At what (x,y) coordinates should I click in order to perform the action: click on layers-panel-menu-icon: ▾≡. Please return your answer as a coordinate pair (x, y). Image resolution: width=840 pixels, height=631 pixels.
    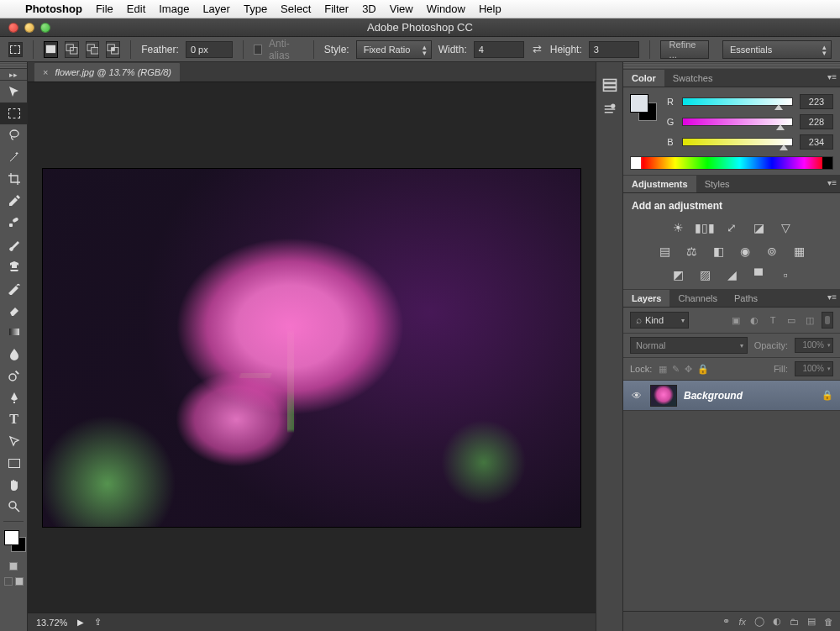
    Looking at the image, I should click on (832, 297).